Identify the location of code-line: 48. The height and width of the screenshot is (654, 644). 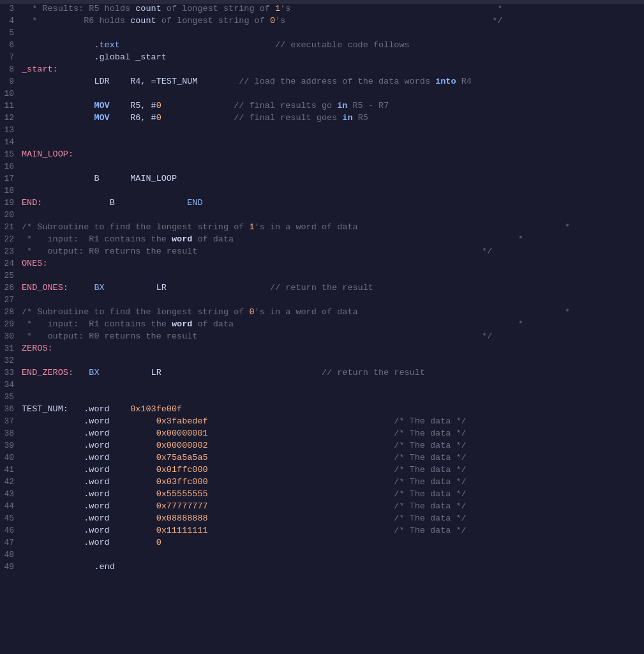
(322, 556).